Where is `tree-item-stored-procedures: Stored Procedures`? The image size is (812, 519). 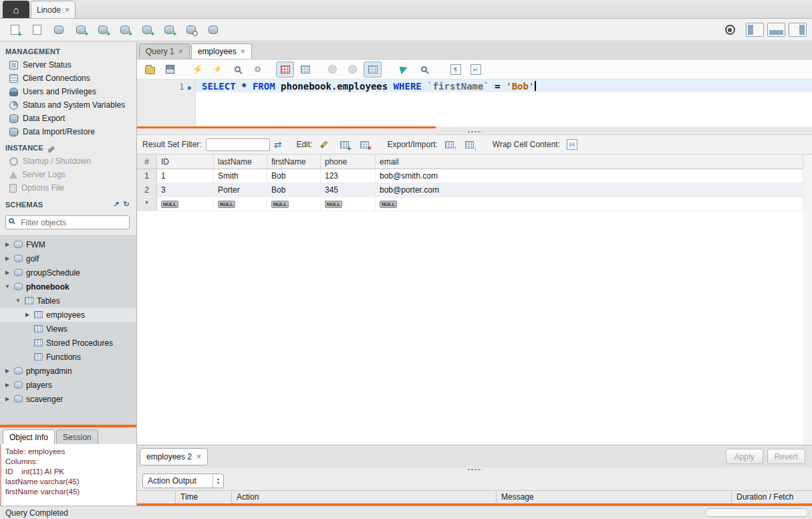
tree-item-stored-procedures: Stored Procedures is located at coordinates (68, 342).